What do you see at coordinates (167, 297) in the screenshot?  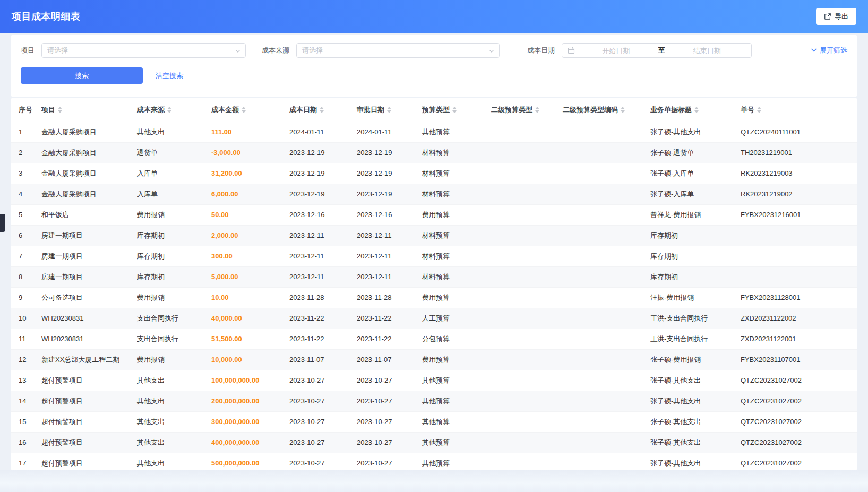 I see `cell-cost-source: 费用报销` at bounding box center [167, 297].